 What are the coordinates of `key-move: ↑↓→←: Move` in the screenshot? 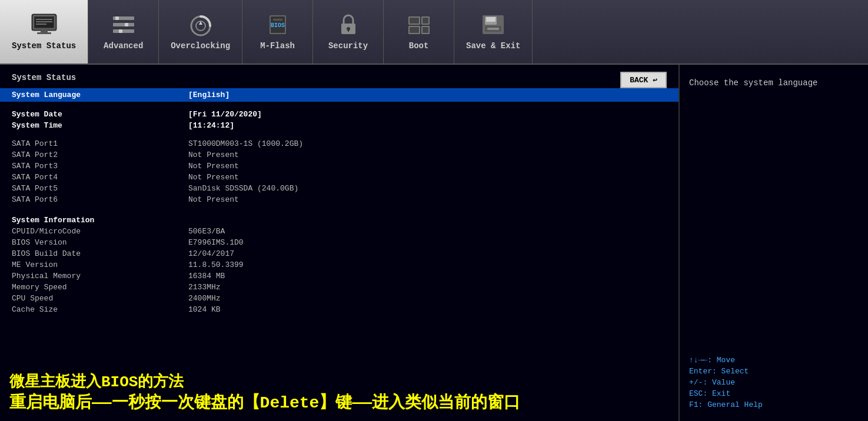 It's located at (774, 360).